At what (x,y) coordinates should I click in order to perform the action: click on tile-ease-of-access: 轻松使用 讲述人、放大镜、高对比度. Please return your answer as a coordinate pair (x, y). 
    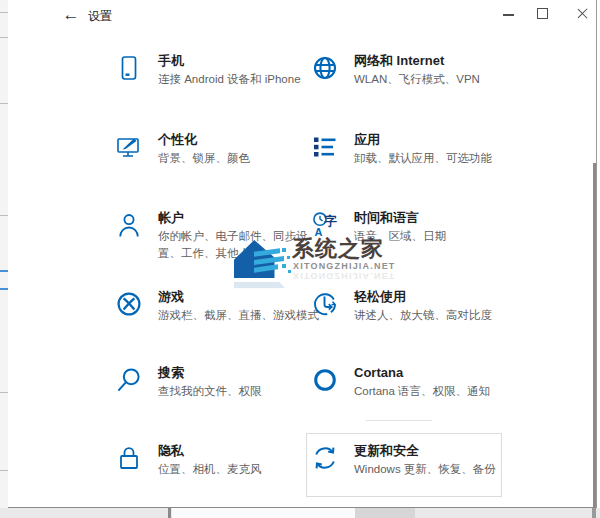
    Looking at the image, I should click on (414, 306).